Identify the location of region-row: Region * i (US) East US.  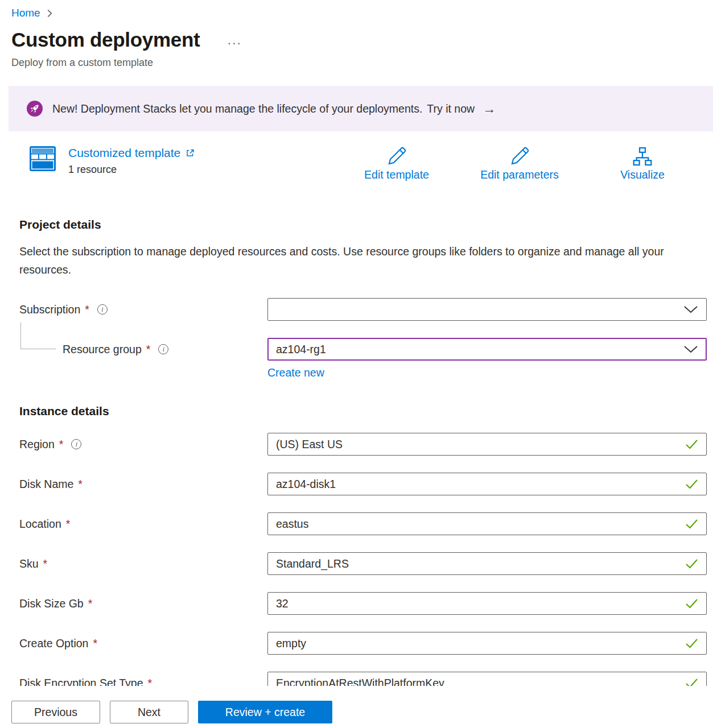
(366, 444).